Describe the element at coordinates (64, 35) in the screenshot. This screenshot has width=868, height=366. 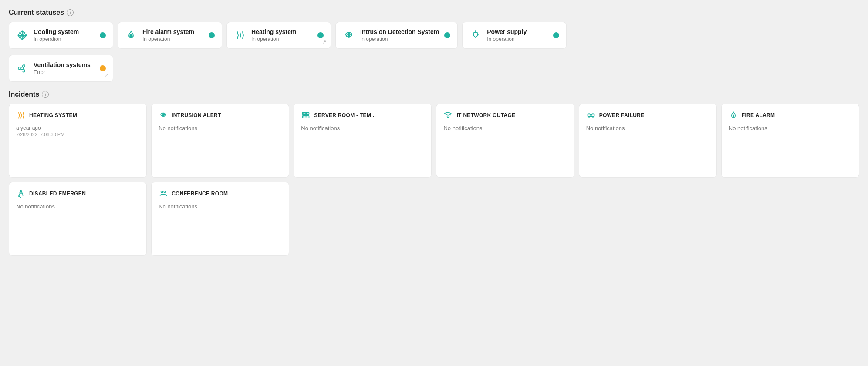
I see `cooling-card-text: Cooling system In operation` at that location.